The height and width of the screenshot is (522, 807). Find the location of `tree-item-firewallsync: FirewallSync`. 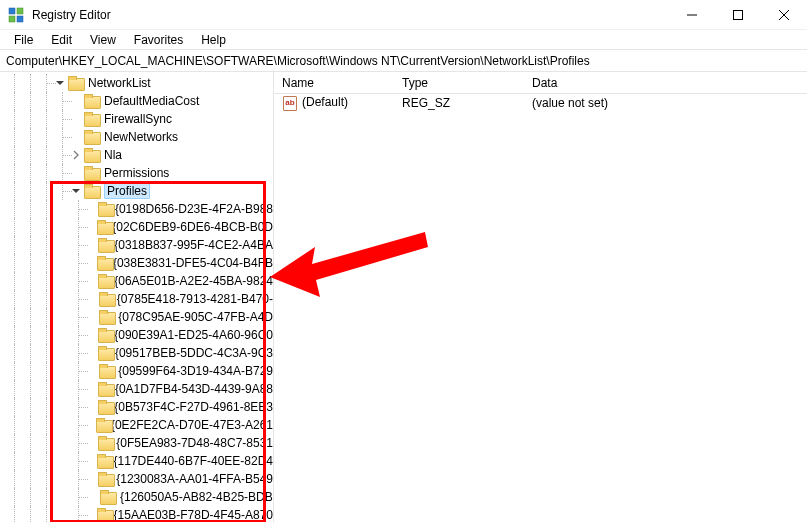

tree-item-firewallsync: FirewallSync is located at coordinates (136, 119).